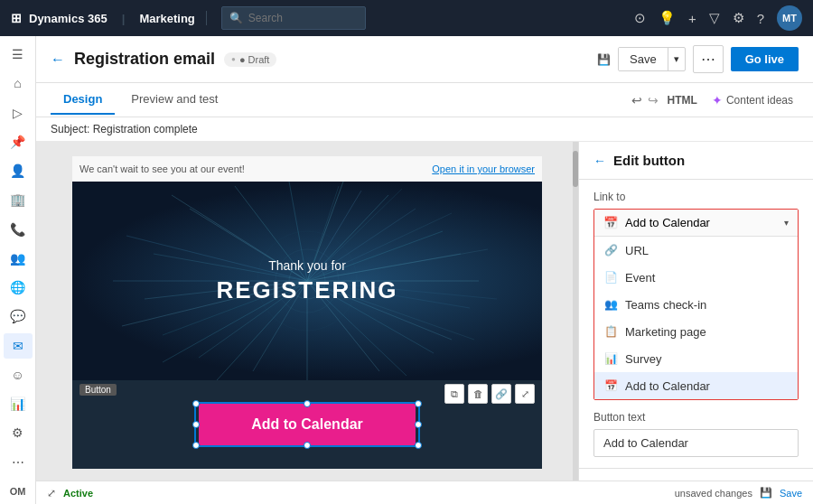 The width and height of the screenshot is (813, 504). Describe the element at coordinates (696, 161) in the screenshot. I see `panel-header: ← Edit button` at that location.